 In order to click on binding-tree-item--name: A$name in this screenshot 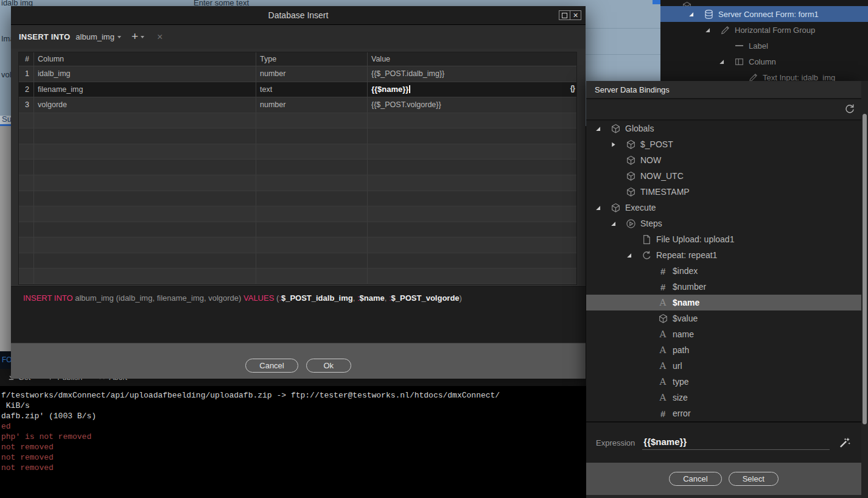, I will do `click(724, 303)`.